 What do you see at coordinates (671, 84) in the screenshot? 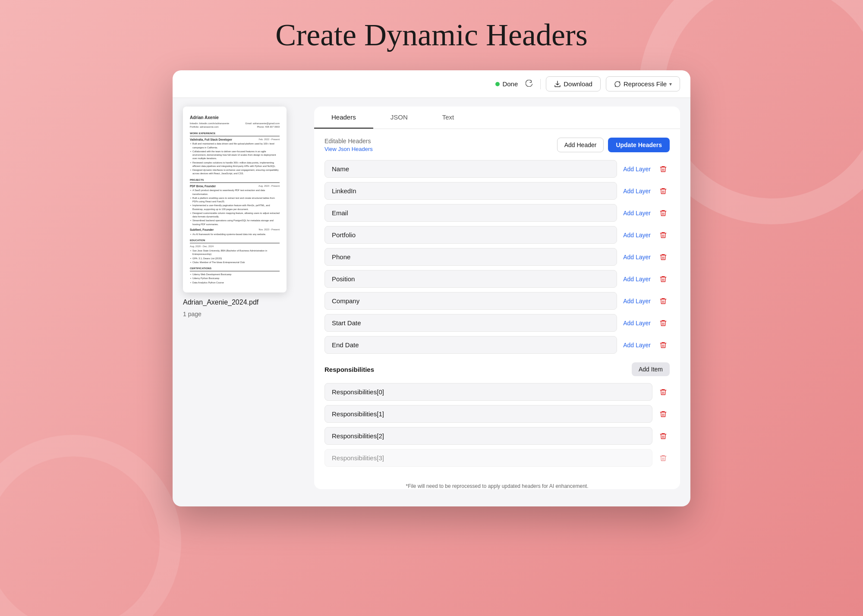
I see `chevron-down-icon: ▾` at bounding box center [671, 84].